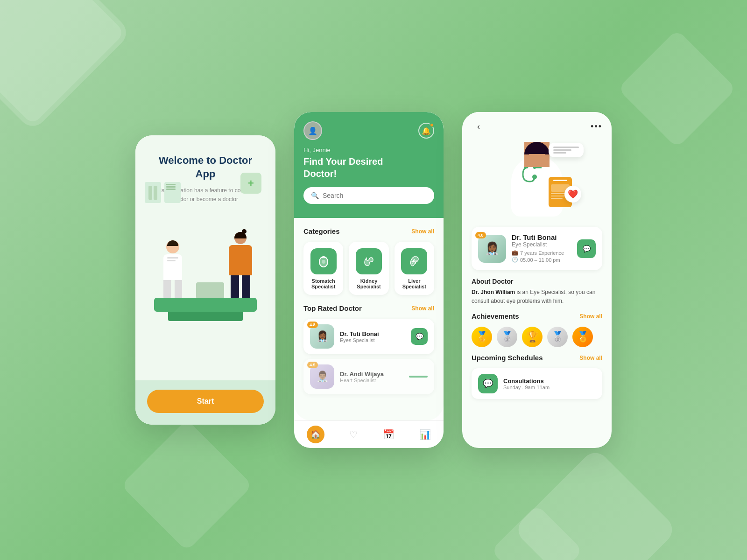 The height and width of the screenshot is (560, 747). Describe the element at coordinates (419, 336) in the screenshot. I see `doctor1-message-btn: 💬` at that location.